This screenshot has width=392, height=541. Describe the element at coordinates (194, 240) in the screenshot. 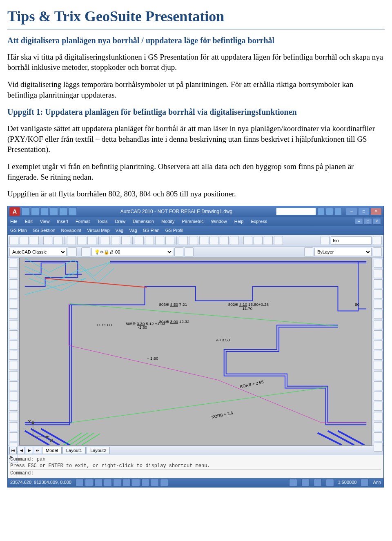

I see `design-center-icon` at that location.